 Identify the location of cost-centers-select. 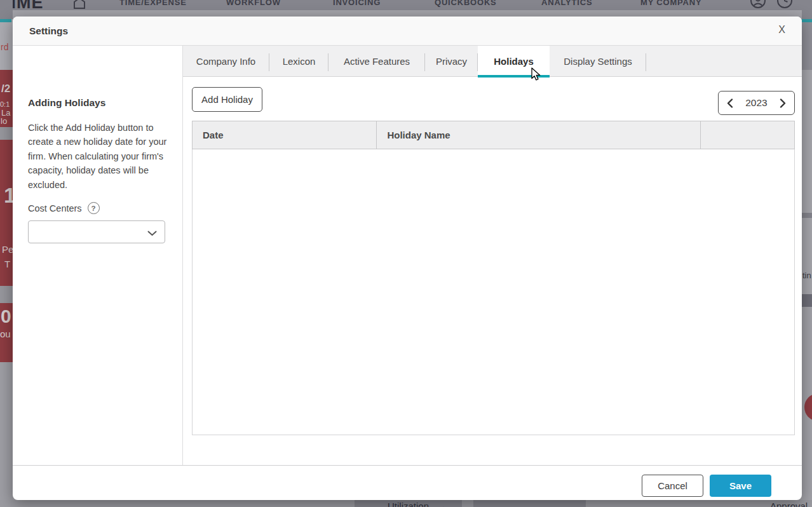
(97, 232).